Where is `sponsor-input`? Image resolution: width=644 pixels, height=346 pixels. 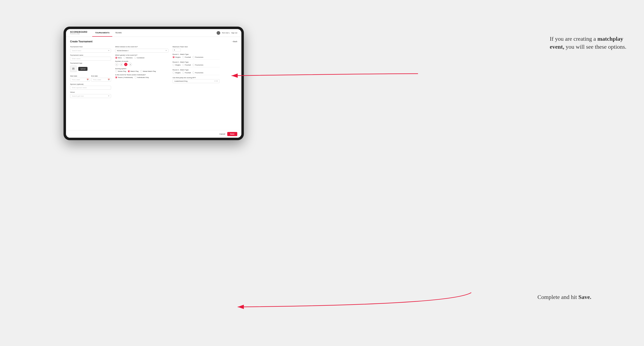 sponsor-input is located at coordinates (90, 88).